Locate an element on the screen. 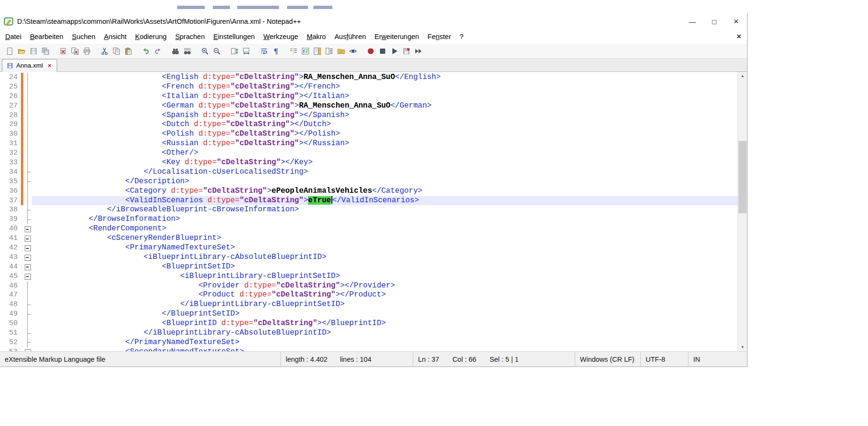  folder-as-workspace-button is located at coordinates (341, 51).